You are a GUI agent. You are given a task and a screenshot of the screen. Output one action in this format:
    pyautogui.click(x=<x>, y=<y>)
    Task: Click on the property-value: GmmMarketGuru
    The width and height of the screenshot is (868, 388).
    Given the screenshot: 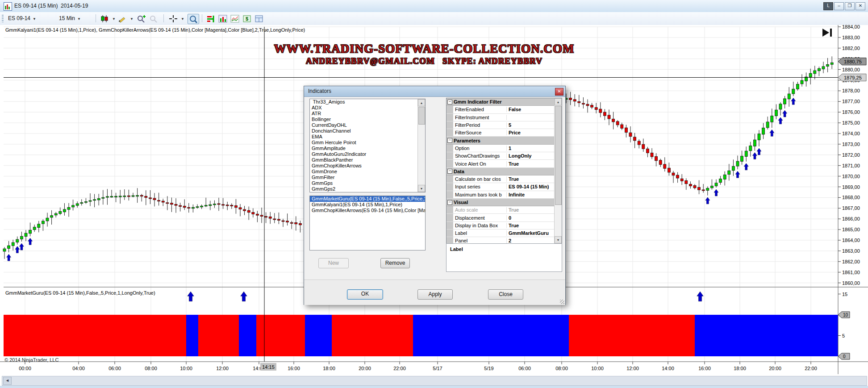 What is the action you would take?
    pyautogui.click(x=531, y=233)
    